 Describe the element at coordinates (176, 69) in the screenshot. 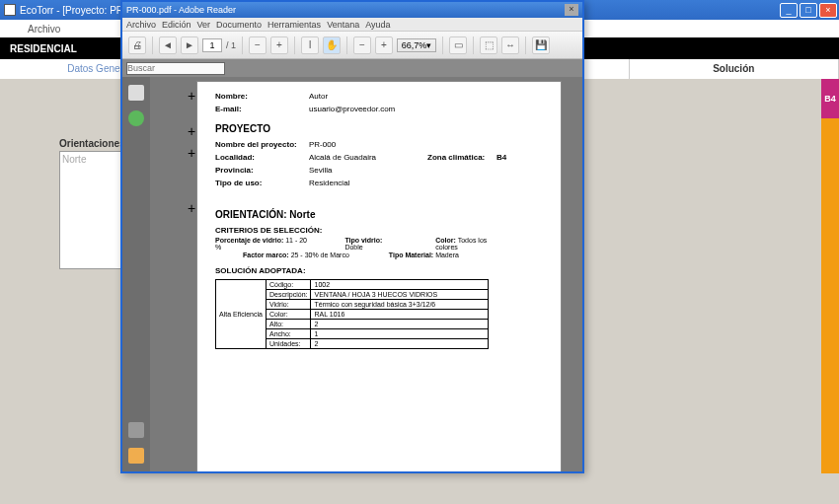

I see `find-input` at that location.